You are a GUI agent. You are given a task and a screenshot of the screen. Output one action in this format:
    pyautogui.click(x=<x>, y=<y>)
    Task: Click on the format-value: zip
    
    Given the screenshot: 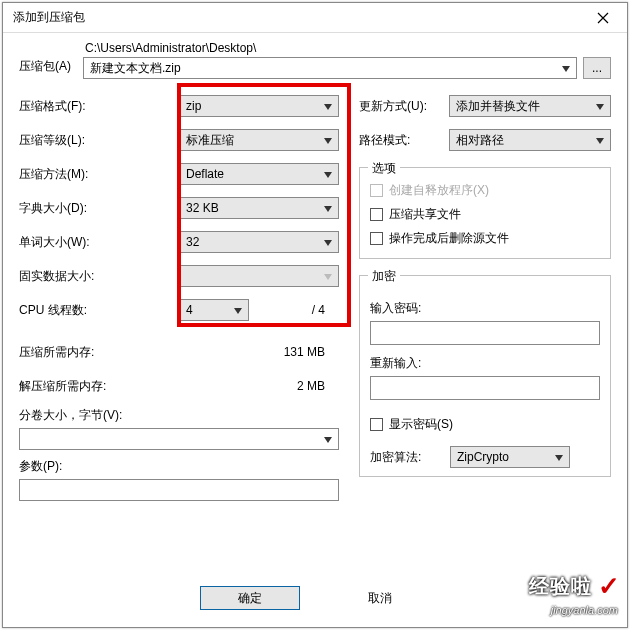 What is the action you would take?
    pyautogui.click(x=194, y=106)
    